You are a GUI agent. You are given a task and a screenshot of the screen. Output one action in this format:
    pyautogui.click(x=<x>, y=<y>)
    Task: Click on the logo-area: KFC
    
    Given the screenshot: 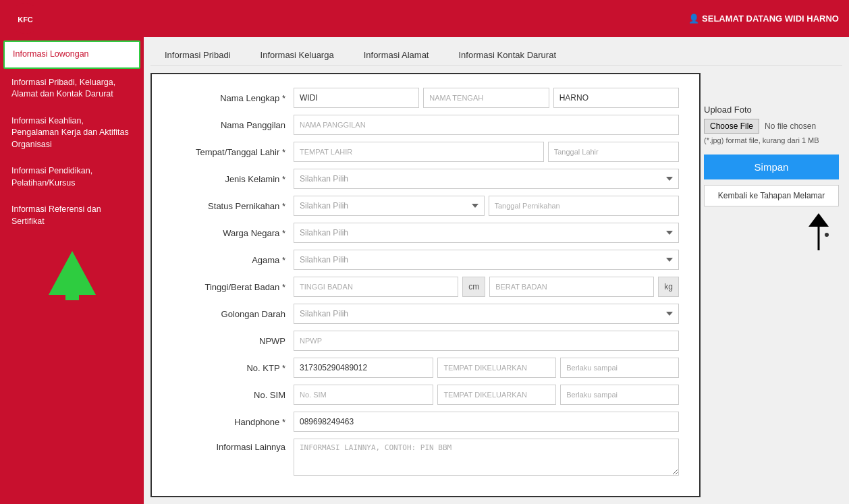 What is the action you would take?
    pyautogui.click(x=26, y=19)
    